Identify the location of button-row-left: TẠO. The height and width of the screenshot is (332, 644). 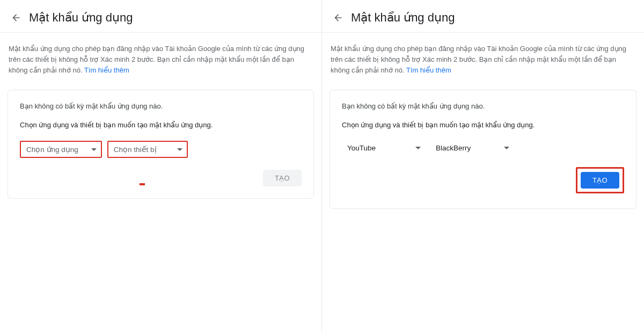
(161, 178).